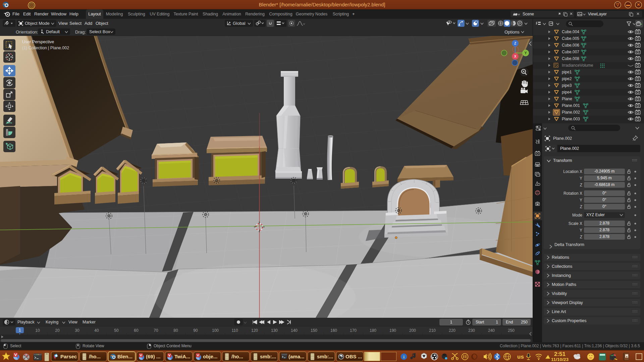 This screenshot has height=362, width=644. What do you see at coordinates (515, 56) in the screenshot?
I see `svg-text: X` at bounding box center [515, 56].